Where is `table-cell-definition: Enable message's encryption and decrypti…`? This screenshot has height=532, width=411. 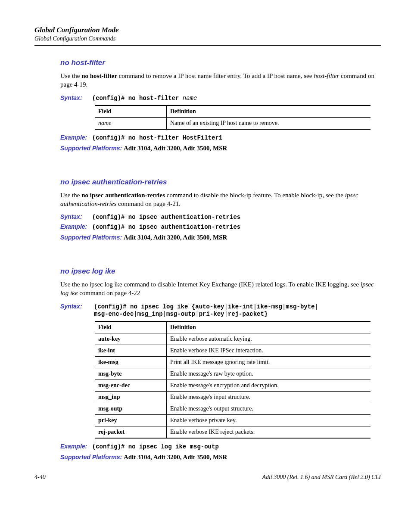
table-cell-definition: Enable message's encryption and decrypti… is located at coordinates (269, 385).